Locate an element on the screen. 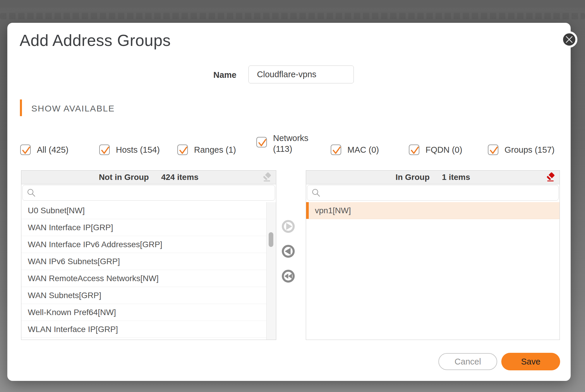 This screenshot has width=585, height=392. list-item: WAN Interface IPv6 Addresses[GRP] is located at coordinates (144, 245).